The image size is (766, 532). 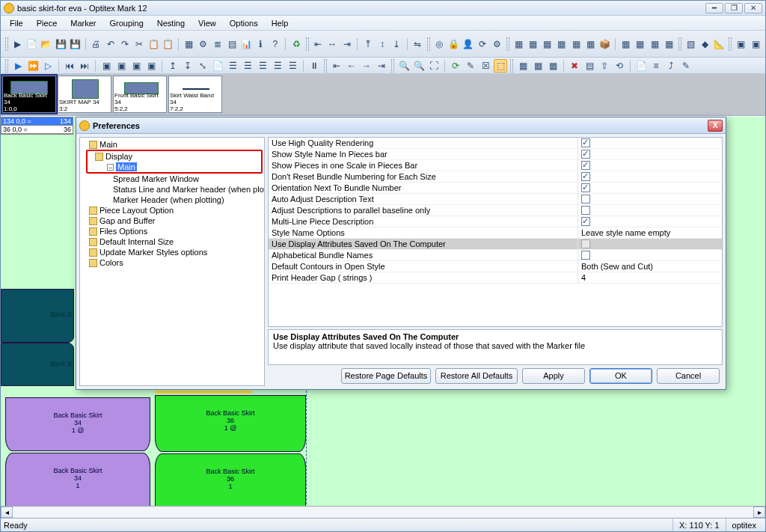 I want to click on measure-button: 📐, so click(x=720, y=44).